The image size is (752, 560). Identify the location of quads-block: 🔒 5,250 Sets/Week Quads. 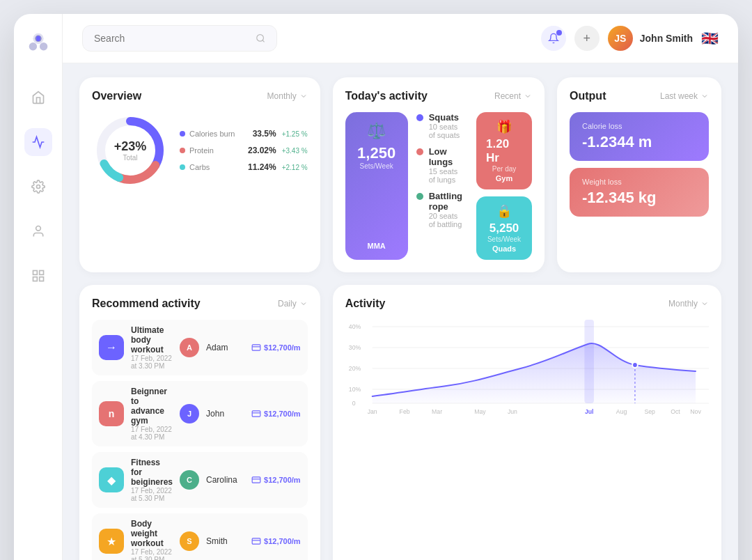
(504, 228).